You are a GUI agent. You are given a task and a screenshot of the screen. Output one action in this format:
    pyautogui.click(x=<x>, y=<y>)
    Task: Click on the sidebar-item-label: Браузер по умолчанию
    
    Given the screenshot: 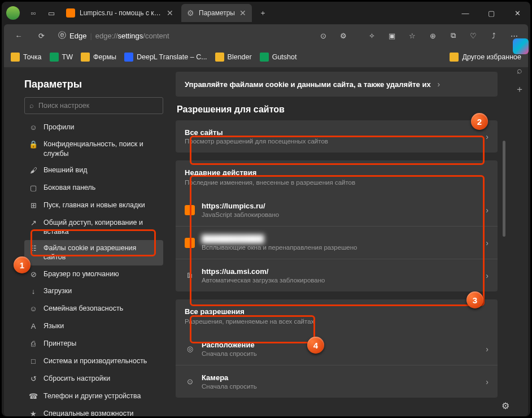 What is the action you would take?
    pyautogui.click(x=81, y=274)
    